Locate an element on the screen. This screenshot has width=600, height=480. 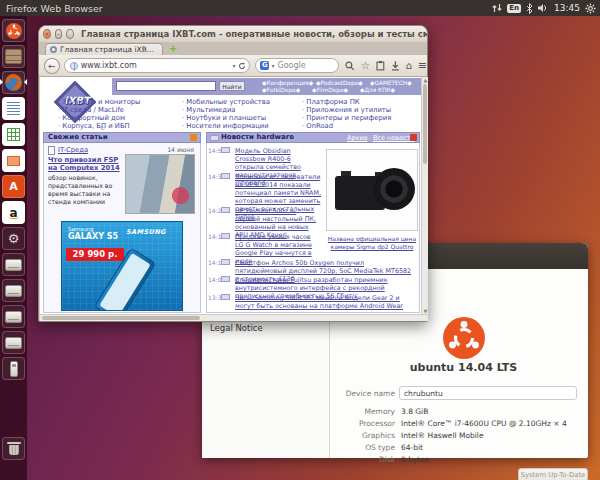
vertical-scroll-thumb is located at coordinates (425, 124).